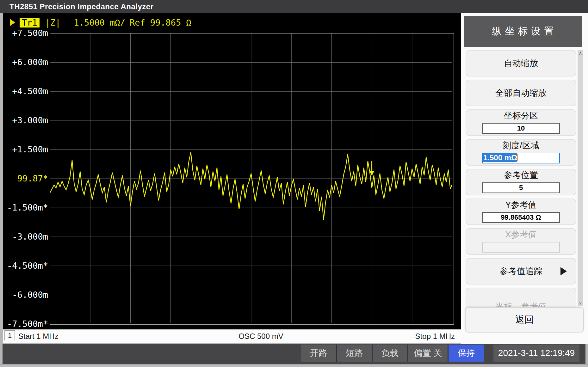 The height and width of the screenshot is (367, 588). What do you see at coordinates (390, 353) in the screenshot?
I see `status-button: 负载` at bounding box center [390, 353].